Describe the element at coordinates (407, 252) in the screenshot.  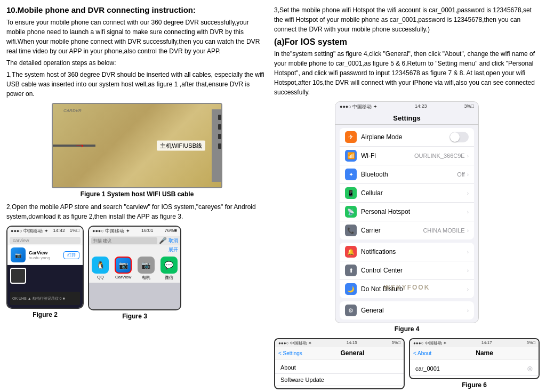
I see `notifications-item: 🔔 Notifications ›` at that location.